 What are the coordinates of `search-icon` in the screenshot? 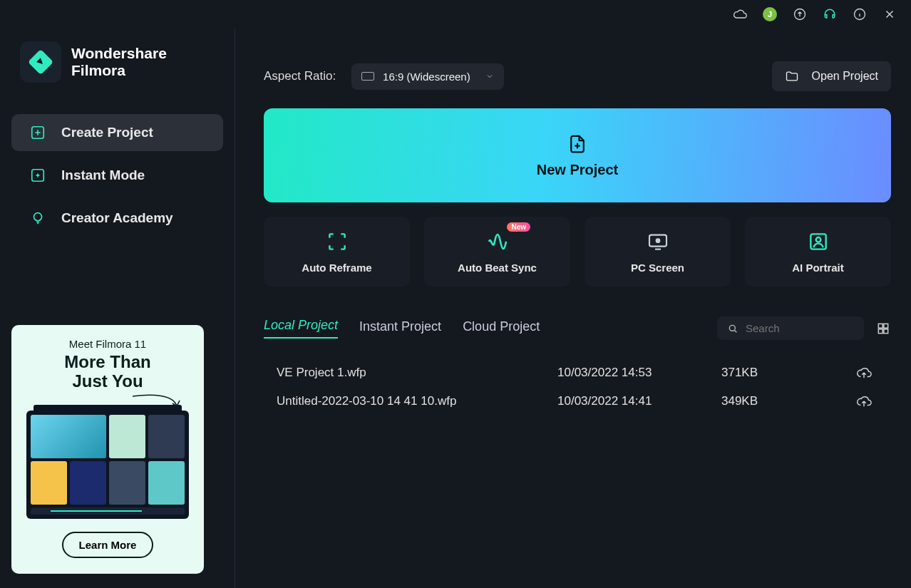 It's located at (733, 329).